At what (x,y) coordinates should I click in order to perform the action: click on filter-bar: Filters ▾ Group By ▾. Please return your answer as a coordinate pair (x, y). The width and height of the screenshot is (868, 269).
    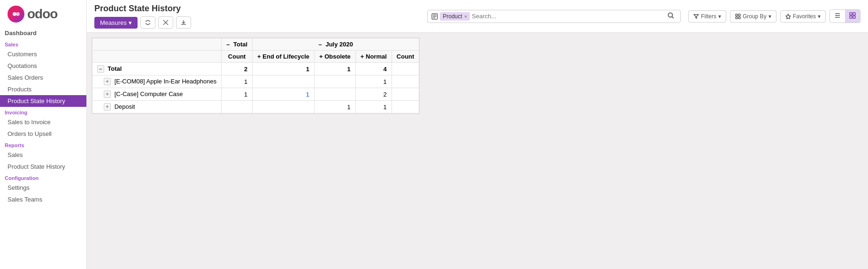
    Looking at the image, I should click on (757, 16).